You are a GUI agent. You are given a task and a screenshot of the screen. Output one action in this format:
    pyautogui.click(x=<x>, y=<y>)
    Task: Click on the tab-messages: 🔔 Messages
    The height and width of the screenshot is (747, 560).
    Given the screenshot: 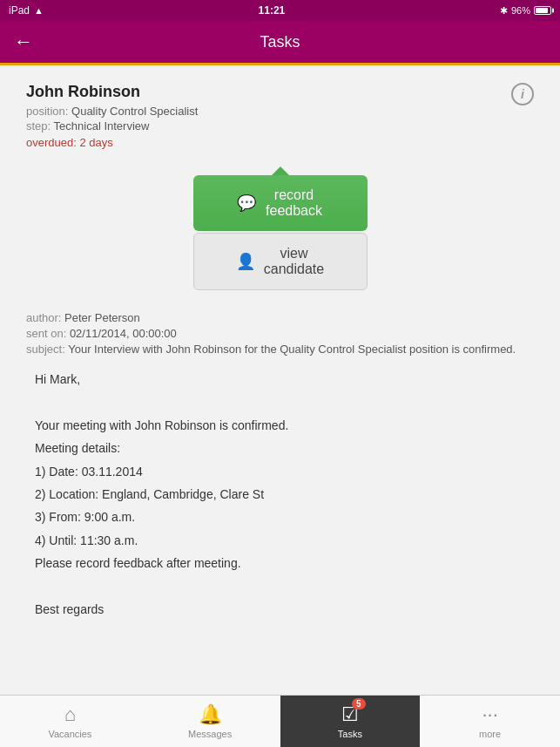 What is the action you would take?
    pyautogui.click(x=211, y=722)
    